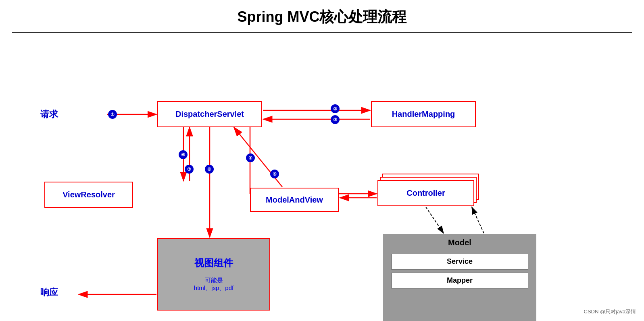  What do you see at coordinates (426, 193) in the screenshot?
I see `controller-box: Controller` at bounding box center [426, 193].